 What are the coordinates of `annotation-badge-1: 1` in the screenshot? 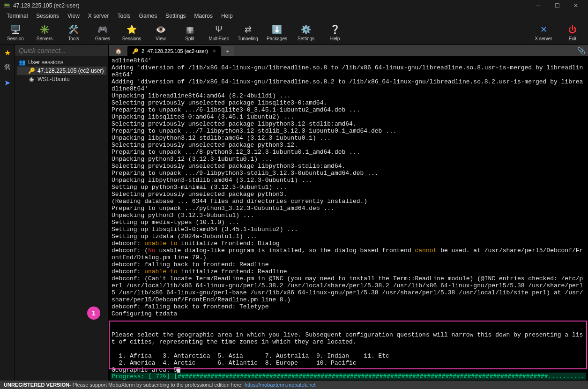 It's located at (94, 313).